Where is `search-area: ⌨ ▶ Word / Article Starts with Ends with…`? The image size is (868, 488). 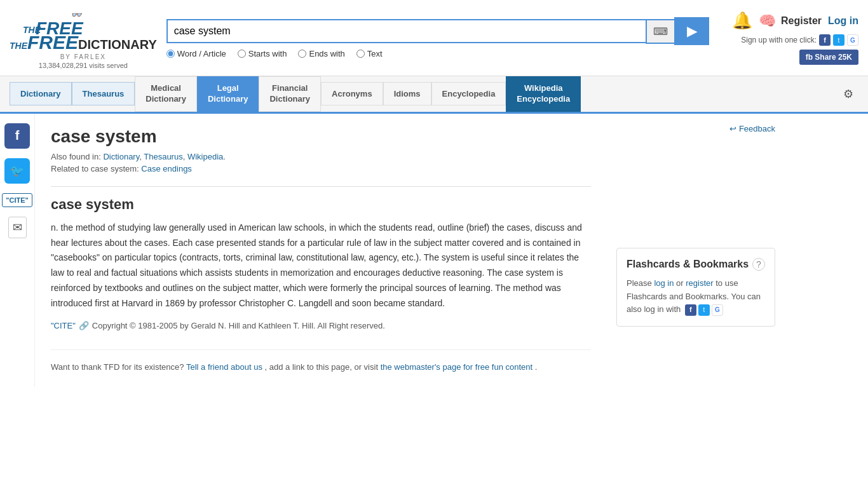
search-area: ⌨ ▶ Word / Article Starts with Ends with… is located at coordinates (438, 38).